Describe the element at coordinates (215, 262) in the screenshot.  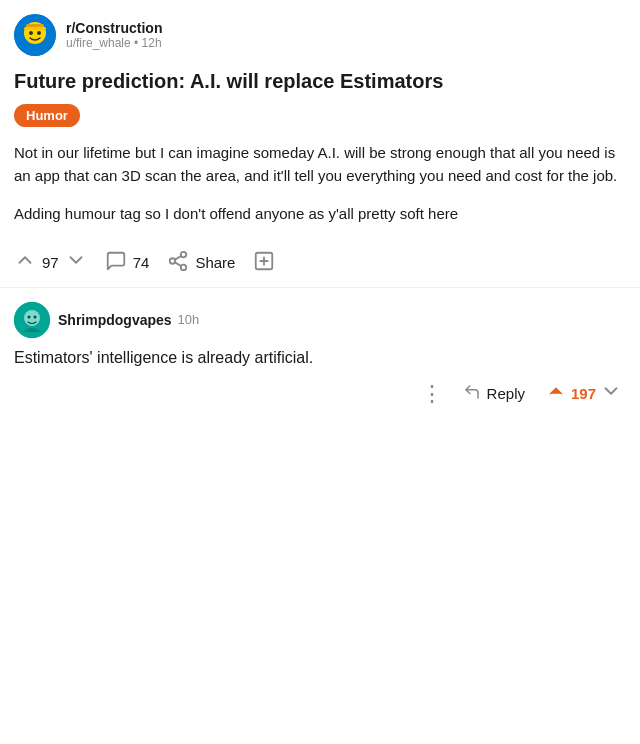
I see `share-label: Share` at that location.